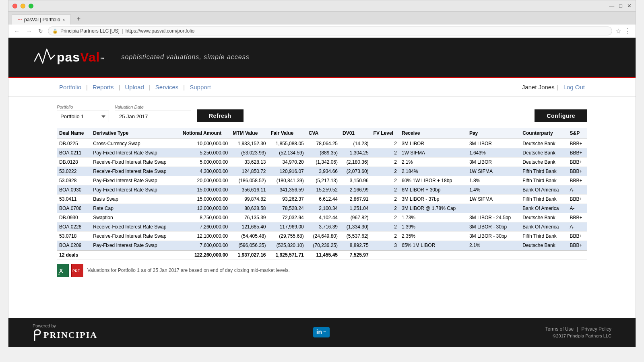 The height and width of the screenshot is (362, 644). What do you see at coordinates (220, 116) in the screenshot?
I see `refresh-button: Refresh` at bounding box center [220, 116].